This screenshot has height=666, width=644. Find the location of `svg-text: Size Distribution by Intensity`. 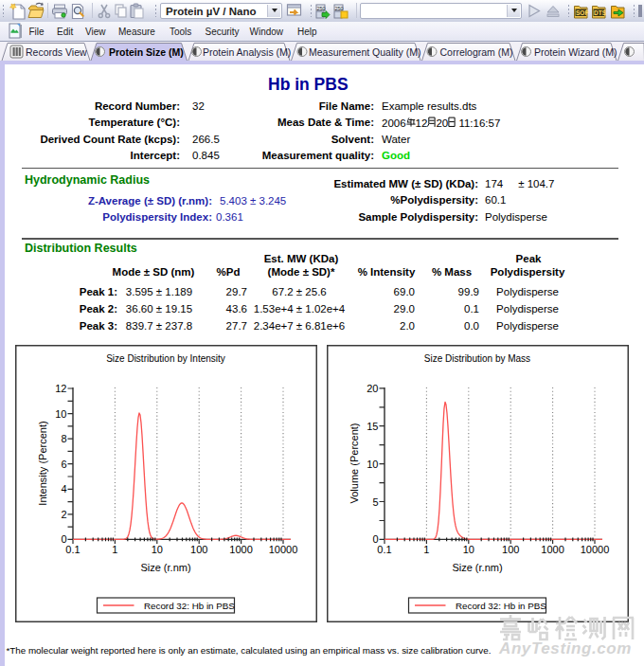

svg-text: Size Distribution by Intensity is located at coordinates (166, 358).